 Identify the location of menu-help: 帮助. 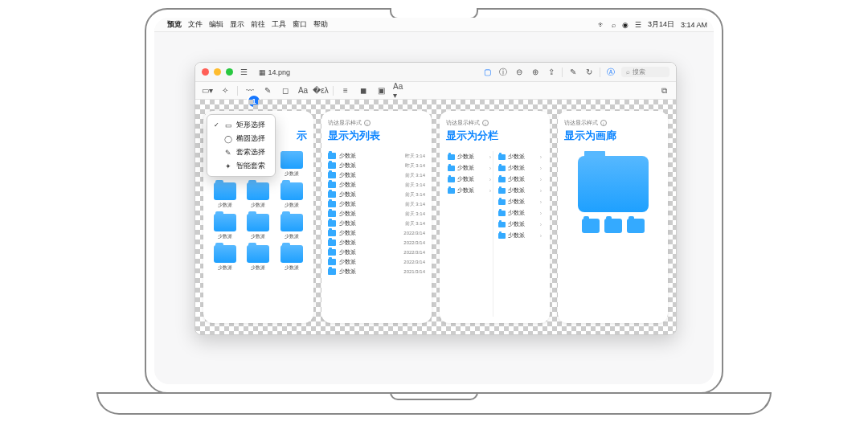
(321, 24).